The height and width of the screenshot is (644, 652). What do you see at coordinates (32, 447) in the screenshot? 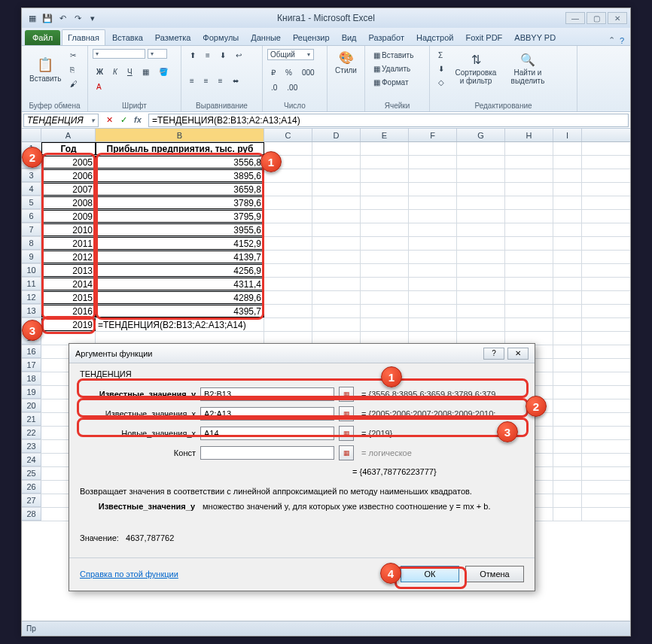
I see `row-head: 23` at bounding box center [32, 447].